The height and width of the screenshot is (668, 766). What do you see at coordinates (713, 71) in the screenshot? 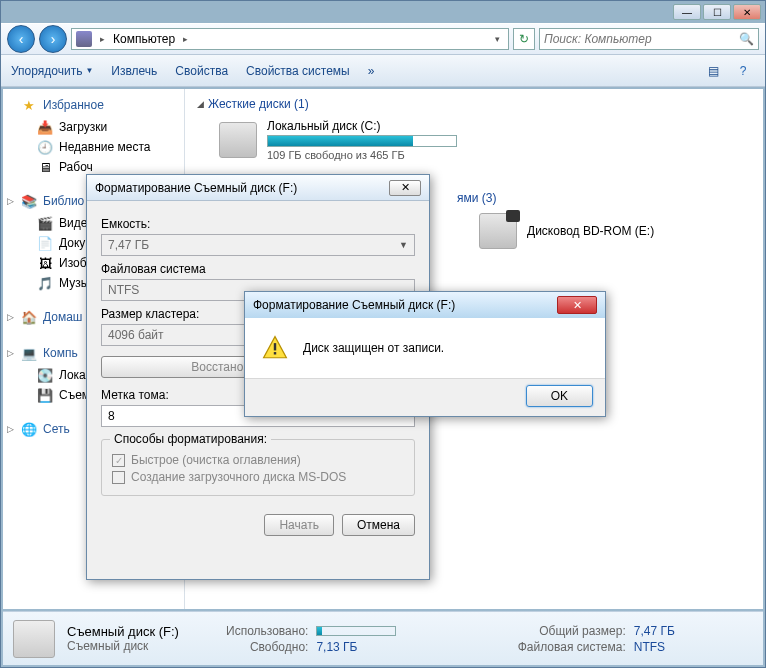
I see `view-mode-button: ▤` at bounding box center [713, 71].